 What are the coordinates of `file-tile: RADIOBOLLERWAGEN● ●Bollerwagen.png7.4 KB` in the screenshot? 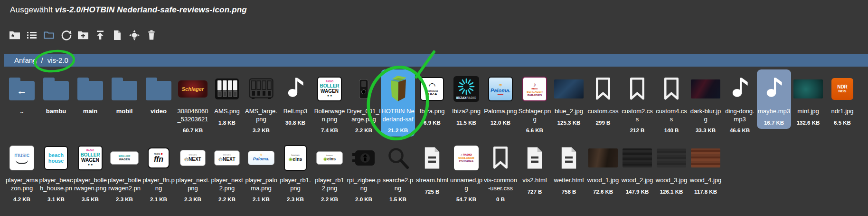 It's located at (330, 103).